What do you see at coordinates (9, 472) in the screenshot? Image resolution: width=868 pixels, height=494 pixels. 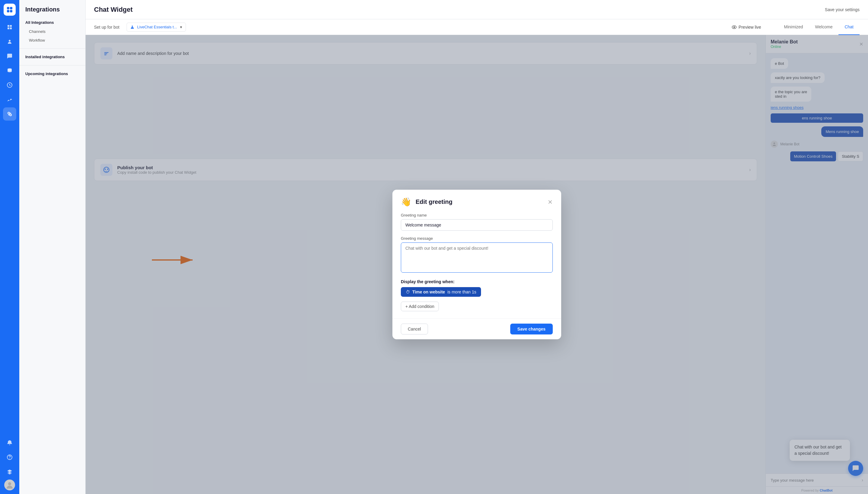 I see `academy-icon` at bounding box center [9, 472].